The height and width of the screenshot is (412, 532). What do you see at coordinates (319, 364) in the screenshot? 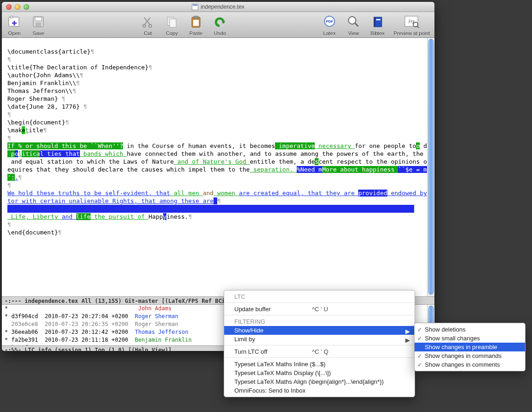
I see `menu-typeset-inline: Typeset LaTeX Maths Inline ($...$)` at bounding box center [319, 364].